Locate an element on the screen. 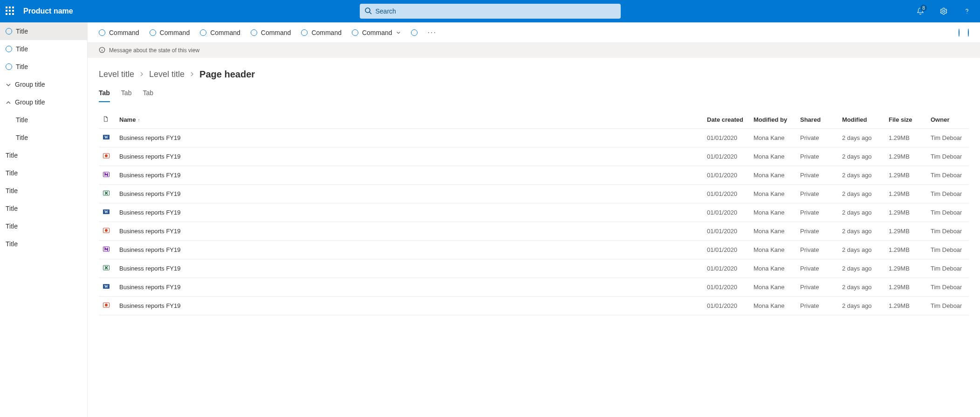 The height and width of the screenshot is (417, 980). search-icon is located at coordinates (368, 11).